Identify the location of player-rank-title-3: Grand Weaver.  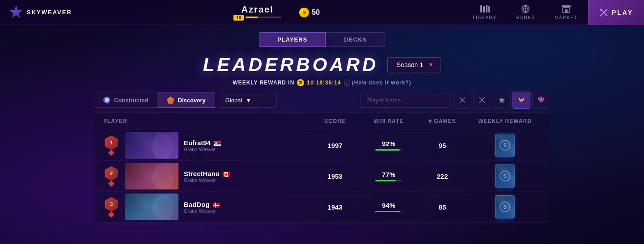
(202, 211).